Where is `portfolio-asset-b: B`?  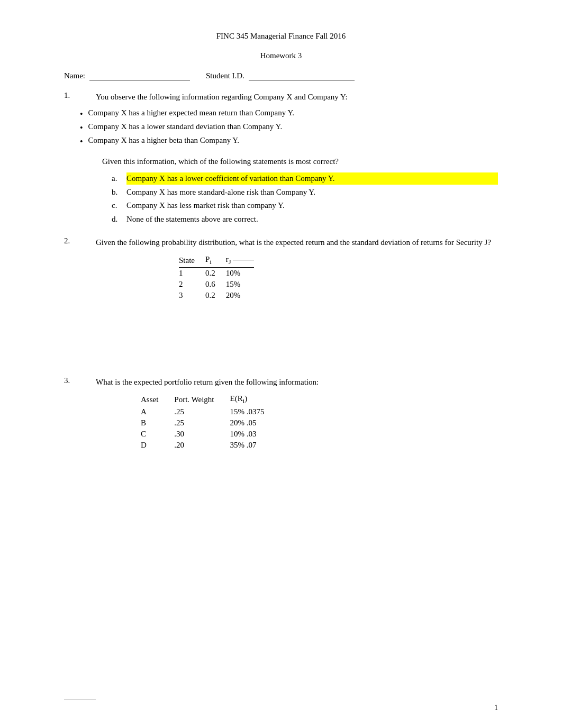
portfolio-asset-b: B is located at coordinates (158, 423).